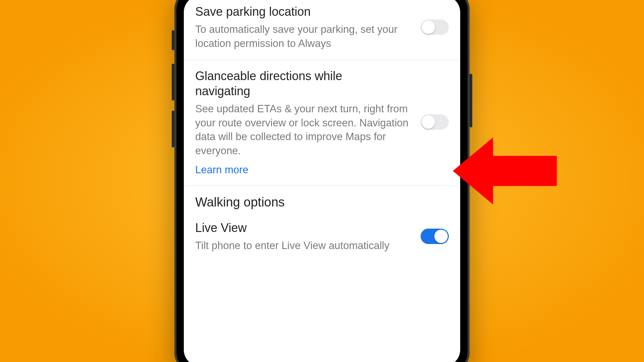  I want to click on phone-mute-switch, so click(173, 40).